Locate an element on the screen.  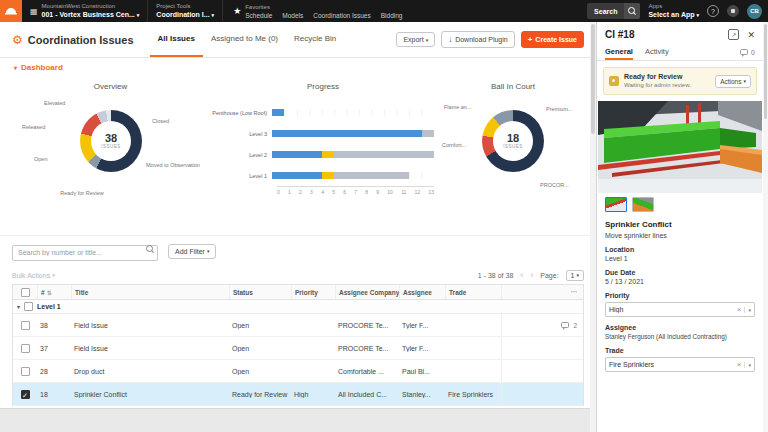
axis-tick: 0 is located at coordinates (278, 192).